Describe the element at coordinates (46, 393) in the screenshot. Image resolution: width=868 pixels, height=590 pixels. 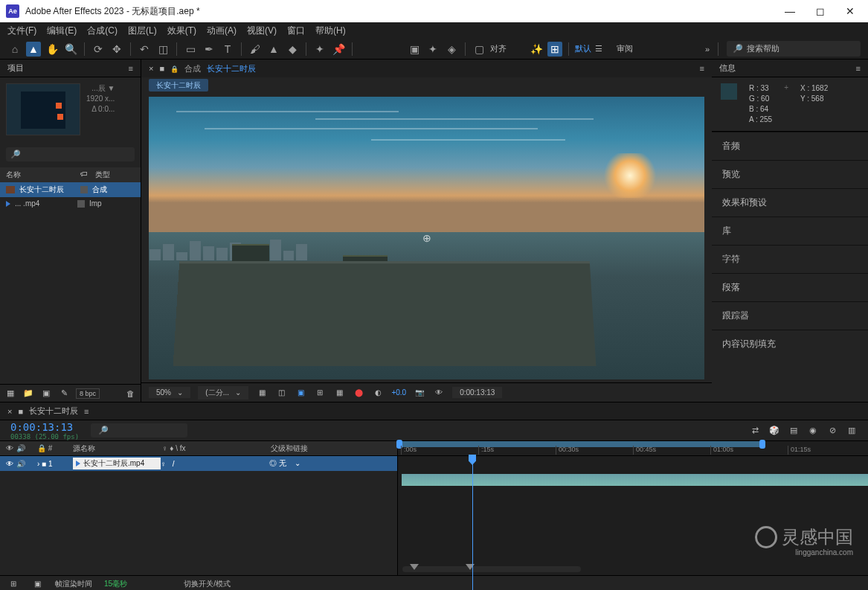
I see `new-comp-icon: ▣` at that location.